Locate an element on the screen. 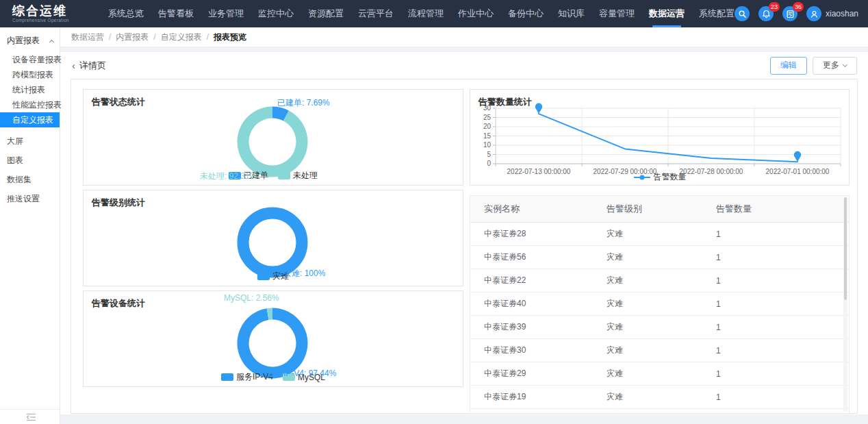 This screenshot has width=868, height=424. chart-alarm-count: 告警数量统计 0510152025302022-07-13 00:00:0020… is located at coordinates (660, 137).